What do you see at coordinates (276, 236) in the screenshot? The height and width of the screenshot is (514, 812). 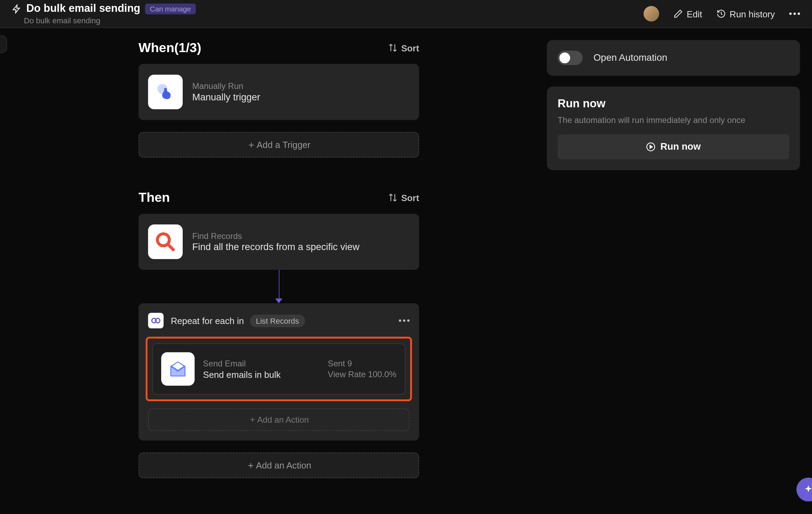 I see `find-label: Find Records` at bounding box center [276, 236].